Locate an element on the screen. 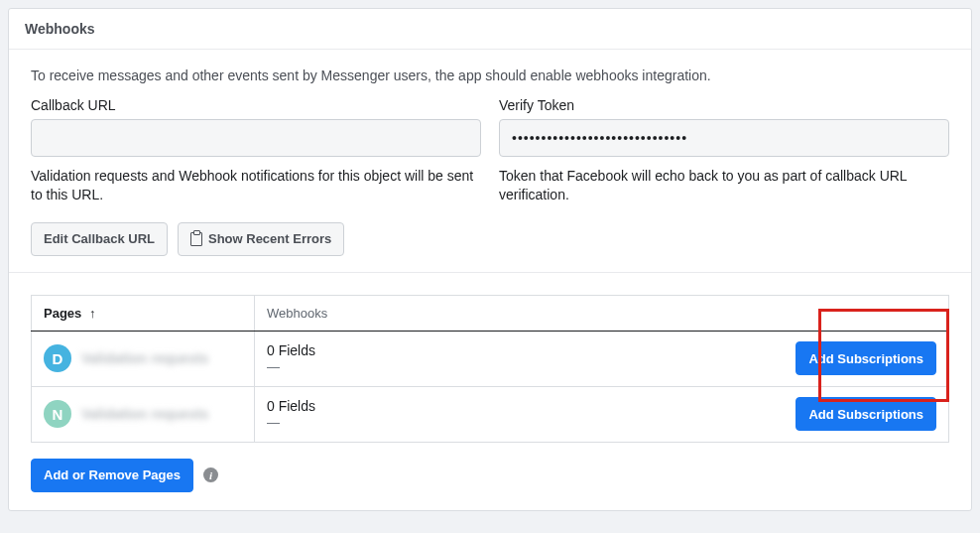 Image resolution: width=980 pixels, height=533 pixels. verify-token-label: Verify Token is located at coordinates (724, 105).